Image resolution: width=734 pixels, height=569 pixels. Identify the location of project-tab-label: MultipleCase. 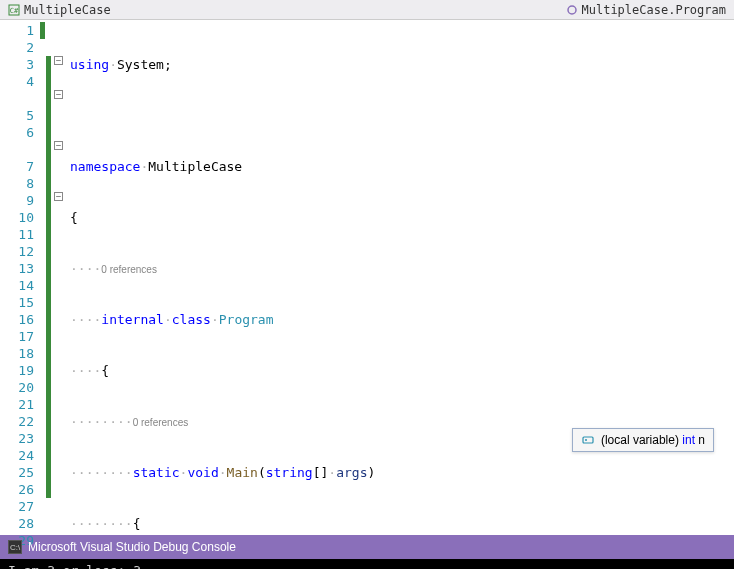
(68, 10).